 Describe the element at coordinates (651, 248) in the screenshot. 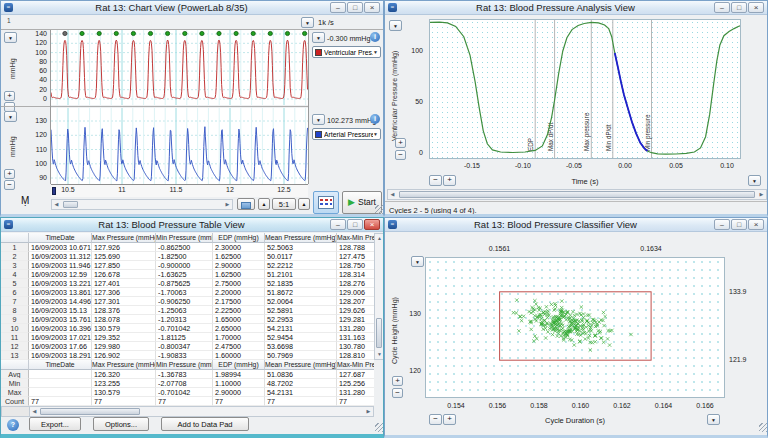

I see `tick-label: 0.1634` at that location.